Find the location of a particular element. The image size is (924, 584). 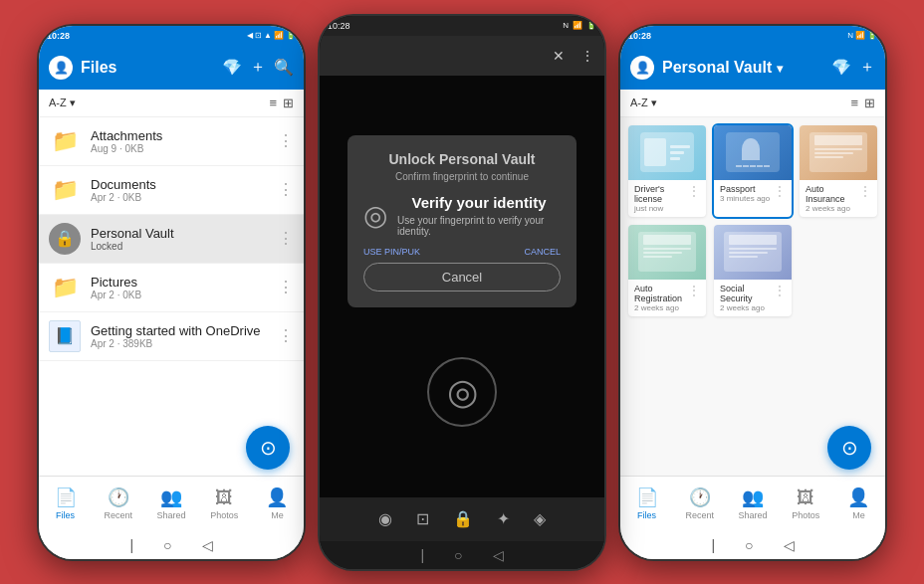

nav-recent-right: 🕐 Recent is located at coordinates (699, 503).